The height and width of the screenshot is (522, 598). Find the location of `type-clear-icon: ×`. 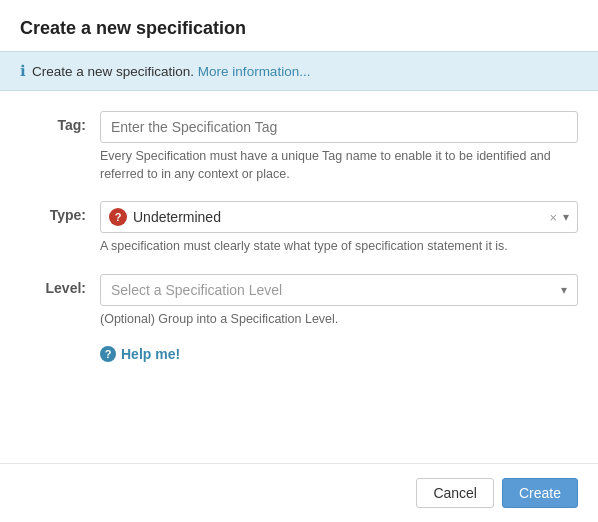

type-clear-icon: × is located at coordinates (553, 218).